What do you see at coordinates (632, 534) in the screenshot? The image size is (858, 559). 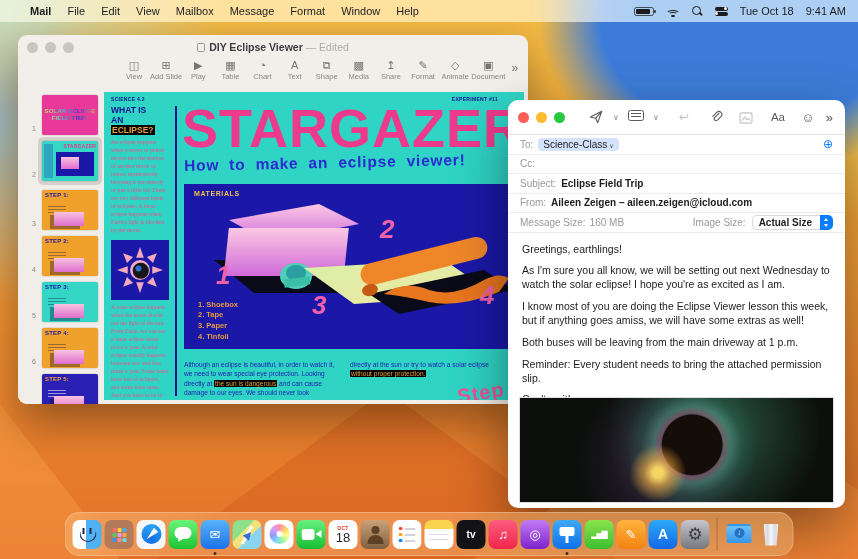 I see `dock-pages-icon: ✎` at bounding box center [632, 534].